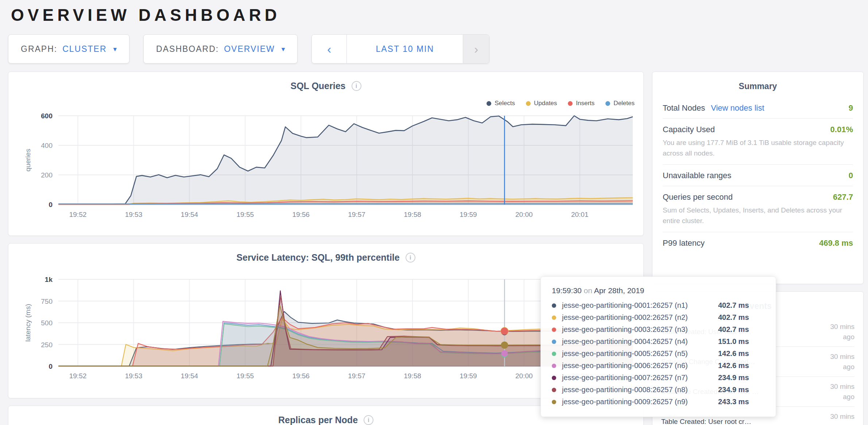 The height and width of the screenshot is (425, 868). What do you see at coordinates (734, 366) in the screenshot?
I see `tooltip-node-value: 142.6 ms` at bounding box center [734, 366].